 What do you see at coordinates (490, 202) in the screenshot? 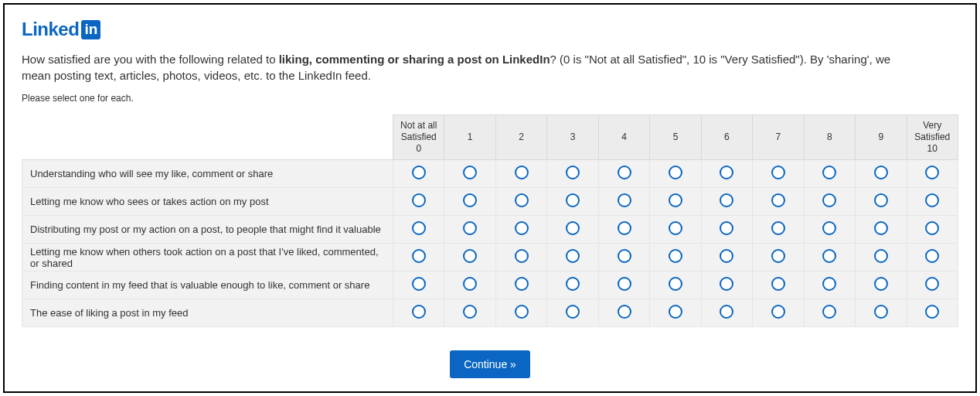
I see `table-row: Letting me know who sees or takes action…` at bounding box center [490, 202].